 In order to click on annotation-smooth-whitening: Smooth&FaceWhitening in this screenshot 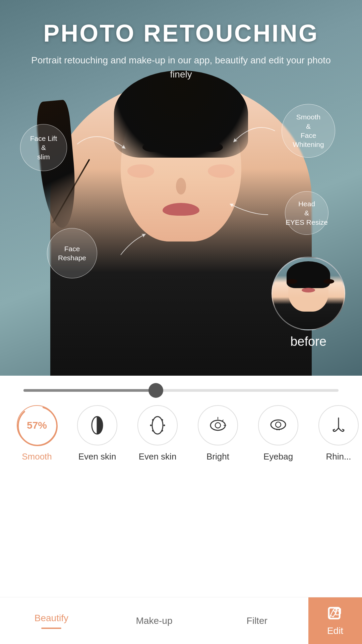, I will do `click(308, 131)`.